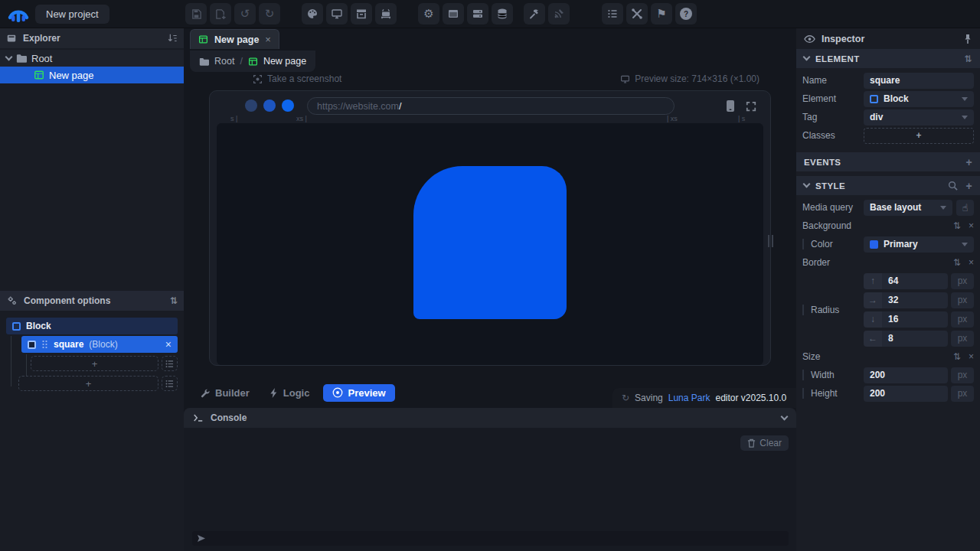 Image resolution: width=980 pixels, height=551 pixels. I want to click on square-element, so click(490, 243).